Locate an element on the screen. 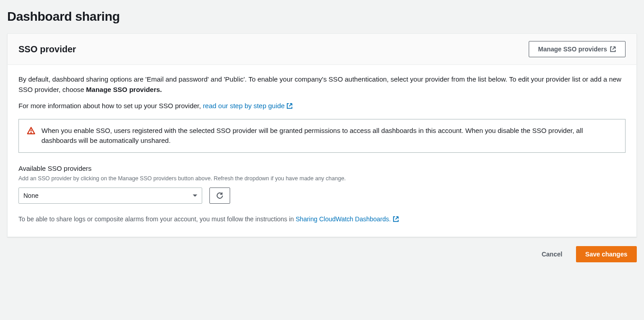  description-line-1: By default, dashboard sharing options ar… is located at coordinates (322, 85).